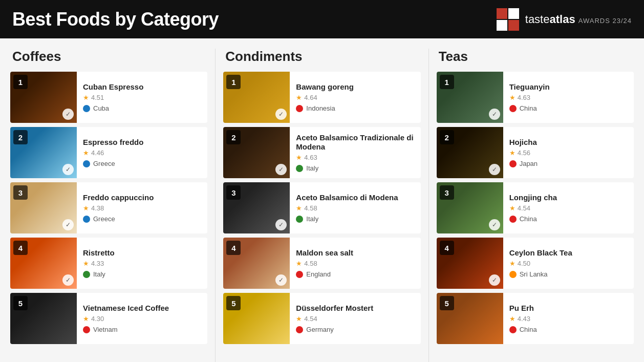  What do you see at coordinates (355, 109) in the screenshot?
I see `food-country: Indonesia` at bounding box center [355, 109].